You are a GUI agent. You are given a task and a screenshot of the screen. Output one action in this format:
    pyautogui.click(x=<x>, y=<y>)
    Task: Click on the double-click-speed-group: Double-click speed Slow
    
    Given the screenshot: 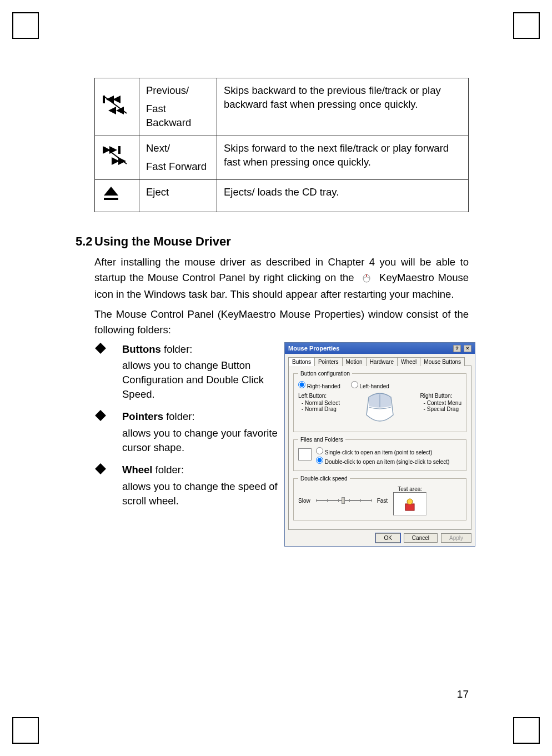 What is the action you would take?
    pyautogui.click(x=380, y=498)
    